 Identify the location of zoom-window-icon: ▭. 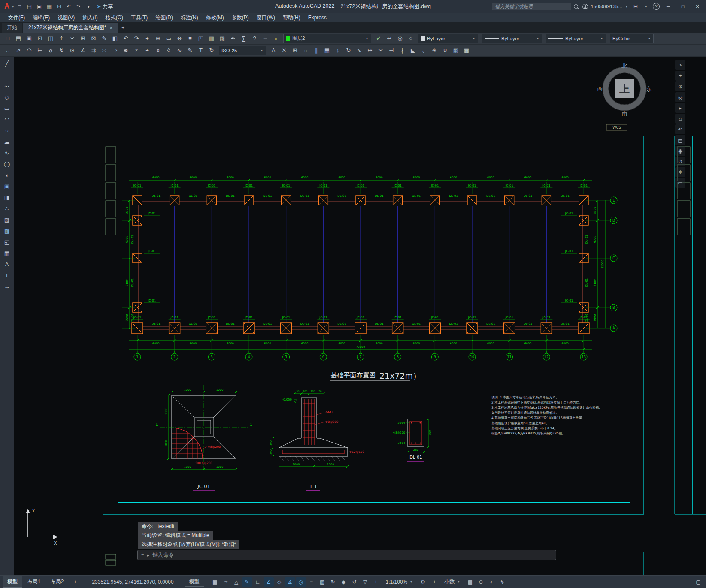
(169, 39).